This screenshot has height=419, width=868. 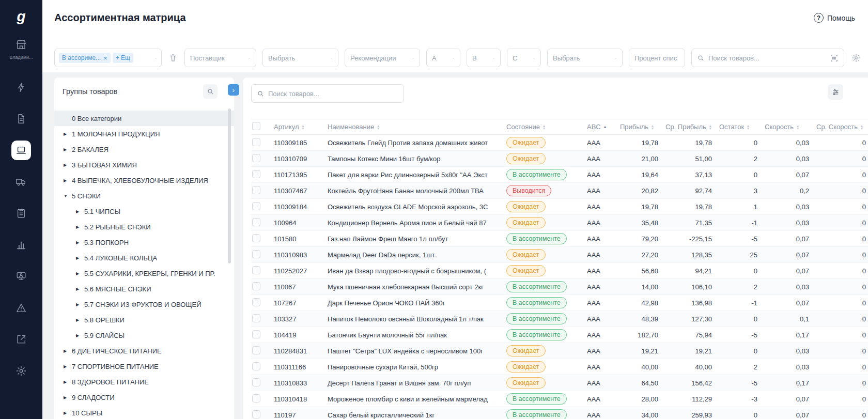 I want to click on tree-item: ▶ 5.9 СЛАЙСЫ, so click(x=144, y=335).